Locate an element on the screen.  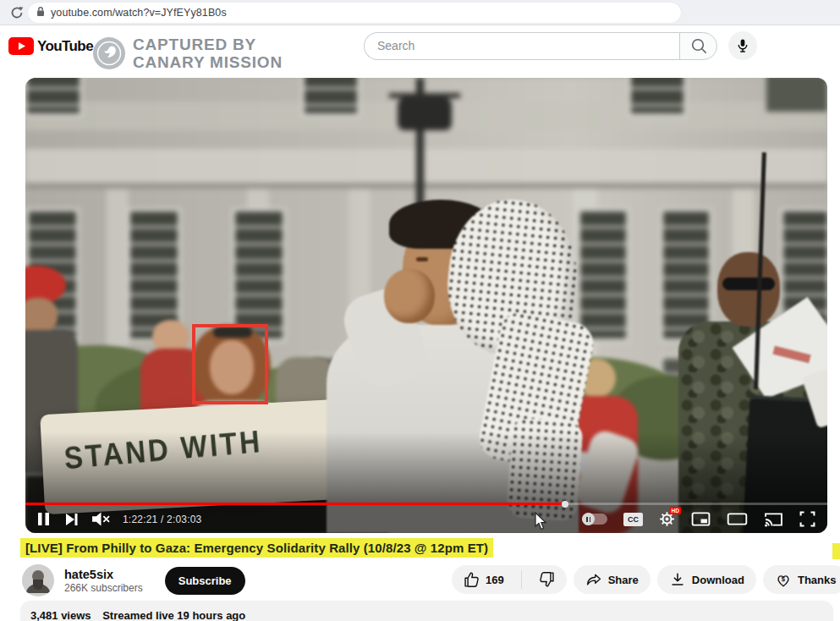
microphone-icon is located at coordinates (743, 46).